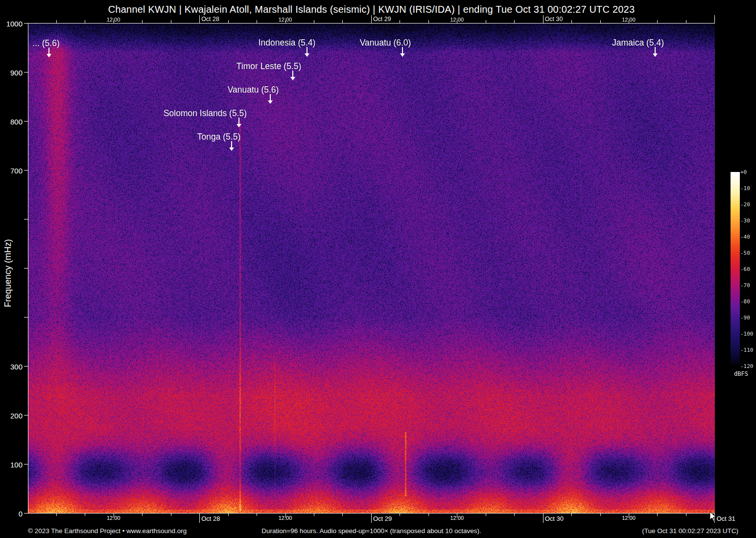 The width and height of the screenshot is (756, 538). Describe the element at coordinates (745, 188) in the screenshot. I see `colorbar-tick-label: -10` at that location.